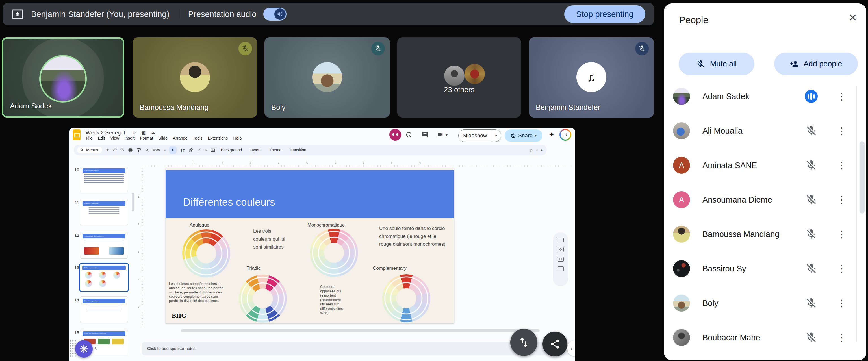 The height and width of the screenshot is (361, 868). What do you see at coordinates (191, 150) in the screenshot?
I see `insert-image-tool` at bounding box center [191, 150].